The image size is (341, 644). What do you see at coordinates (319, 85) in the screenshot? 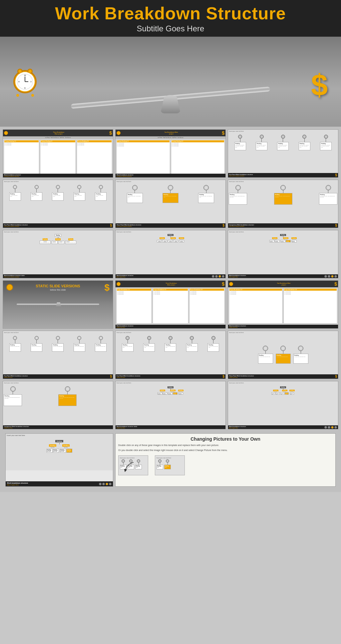
I see `dollar-icon: $` at bounding box center [319, 85].